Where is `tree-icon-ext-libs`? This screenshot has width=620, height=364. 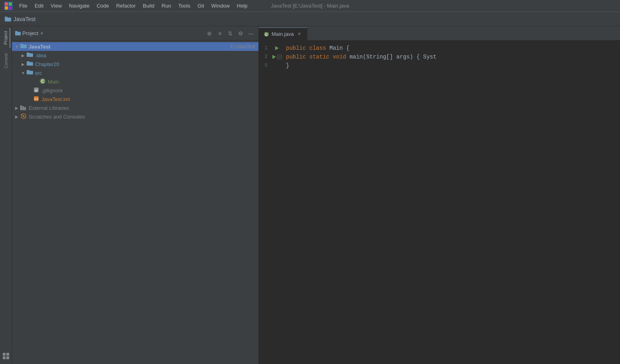
tree-icon-ext-libs is located at coordinates (23, 108).